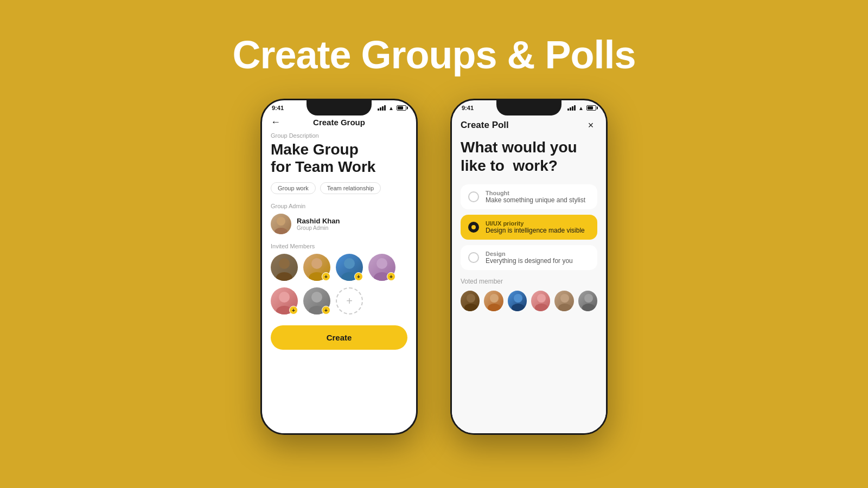  What do you see at coordinates (339, 224) in the screenshot?
I see `admin-row: Rashid Khan Group Admin` at bounding box center [339, 224].